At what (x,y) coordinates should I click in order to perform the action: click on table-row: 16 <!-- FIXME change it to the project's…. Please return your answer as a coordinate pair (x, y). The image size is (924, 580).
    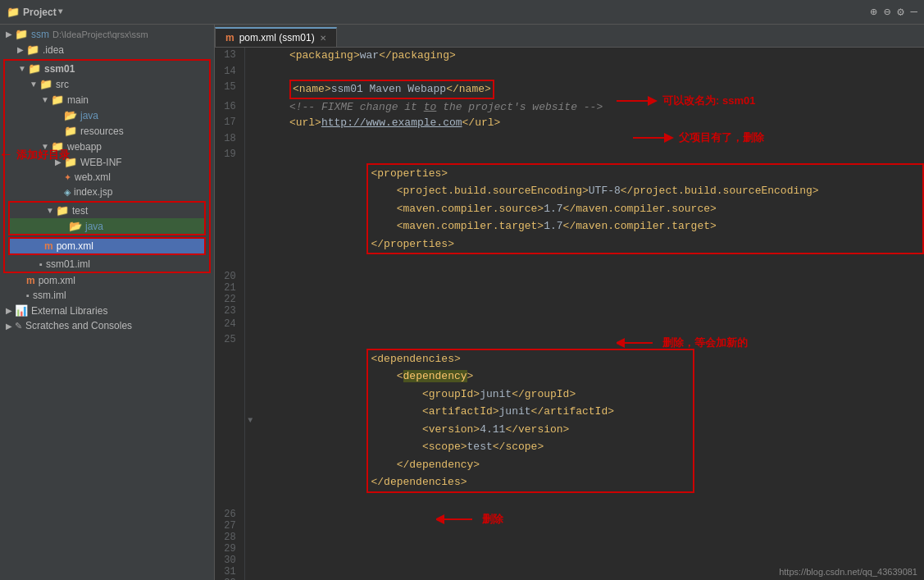
    Looking at the image, I should click on (569, 107).